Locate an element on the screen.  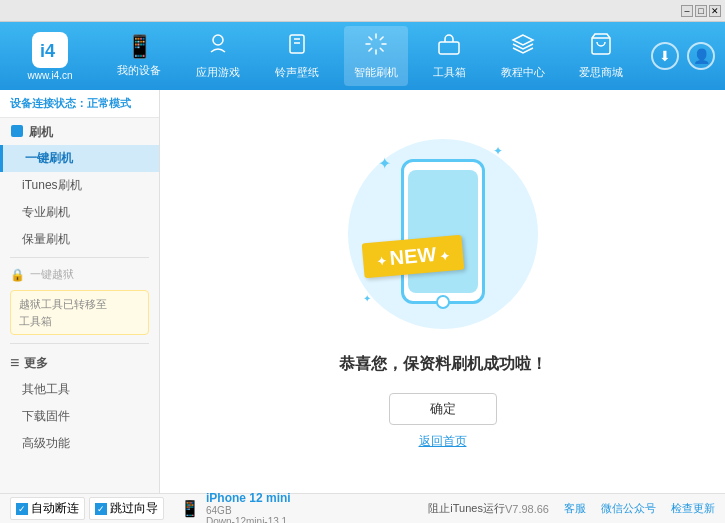
ringtone-icon is located at coordinates (297, 47).